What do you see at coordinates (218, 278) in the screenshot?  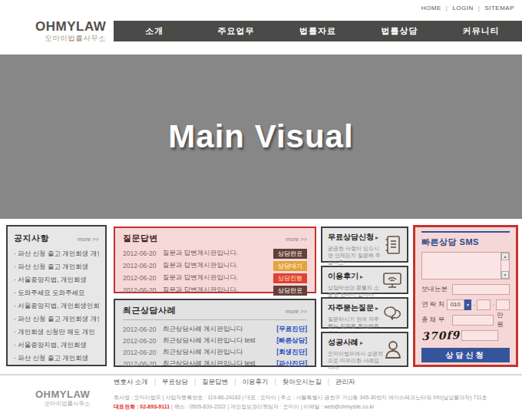 I see `row-text: 질문과 답변게시판입니다.` at bounding box center [218, 278].